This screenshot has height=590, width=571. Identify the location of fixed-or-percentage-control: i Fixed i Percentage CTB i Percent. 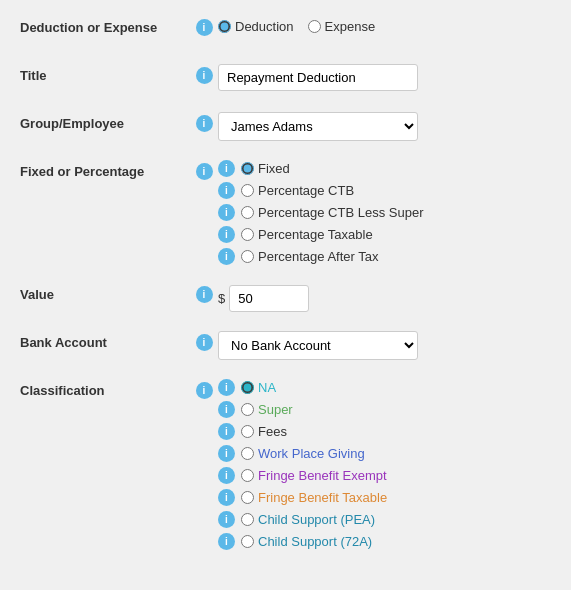
(384, 212).